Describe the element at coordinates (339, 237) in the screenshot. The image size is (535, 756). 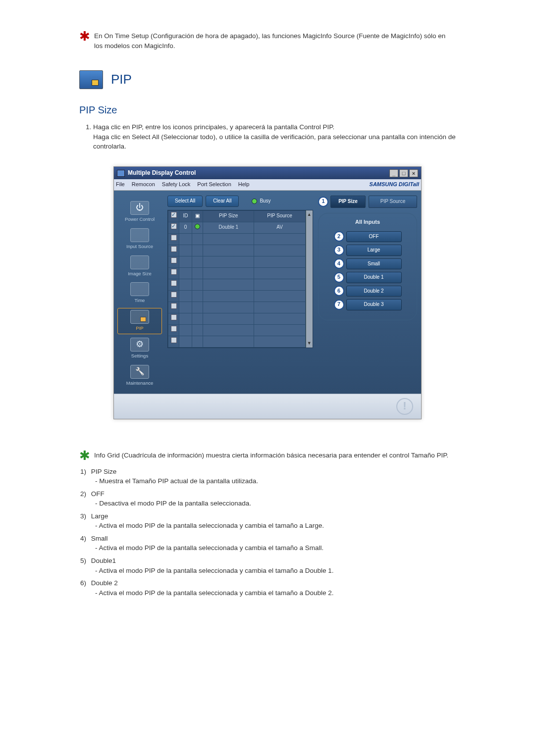
I see `badge-2: 2` at that location.